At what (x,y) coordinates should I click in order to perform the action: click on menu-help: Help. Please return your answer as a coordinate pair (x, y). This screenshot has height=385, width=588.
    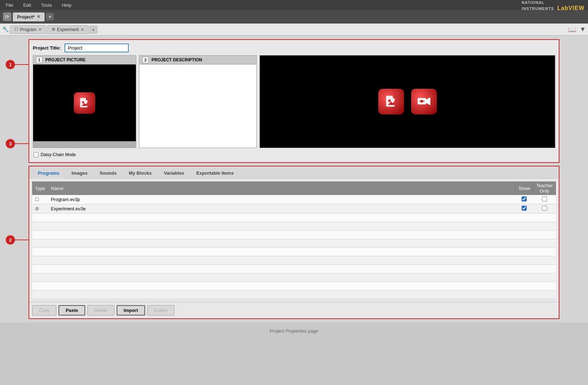
    Looking at the image, I should click on (67, 5).